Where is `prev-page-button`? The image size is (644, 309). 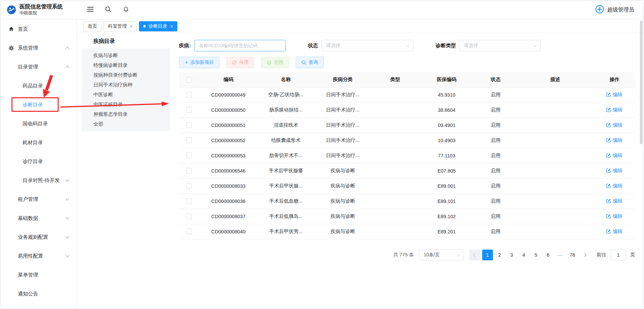 prev-page-button is located at coordinates (475, 255).